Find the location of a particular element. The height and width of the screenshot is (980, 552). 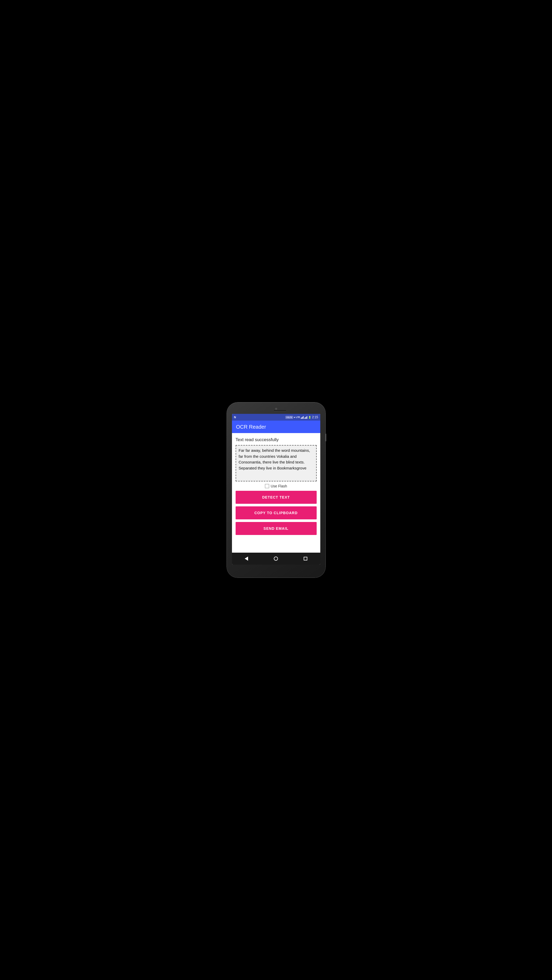

detect-text-button: DETECT TEXT is located at coordinates (276, 497).